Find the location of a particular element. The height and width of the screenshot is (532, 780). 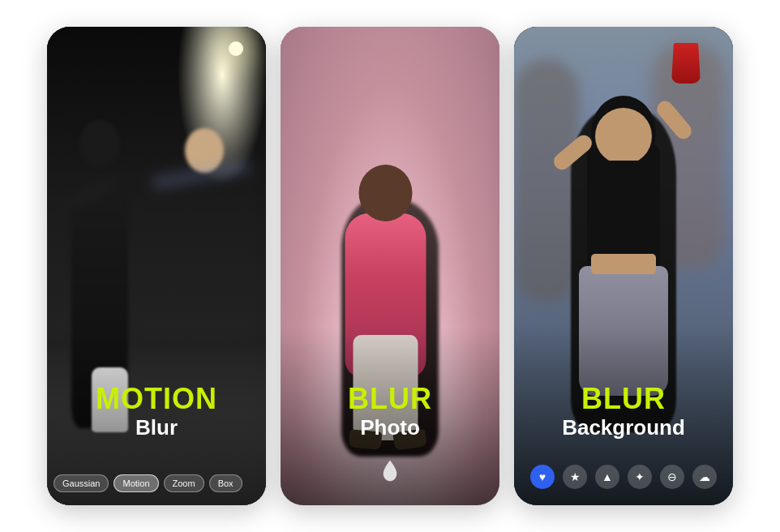

drop-icon-container is located at coordinates (390, 471).